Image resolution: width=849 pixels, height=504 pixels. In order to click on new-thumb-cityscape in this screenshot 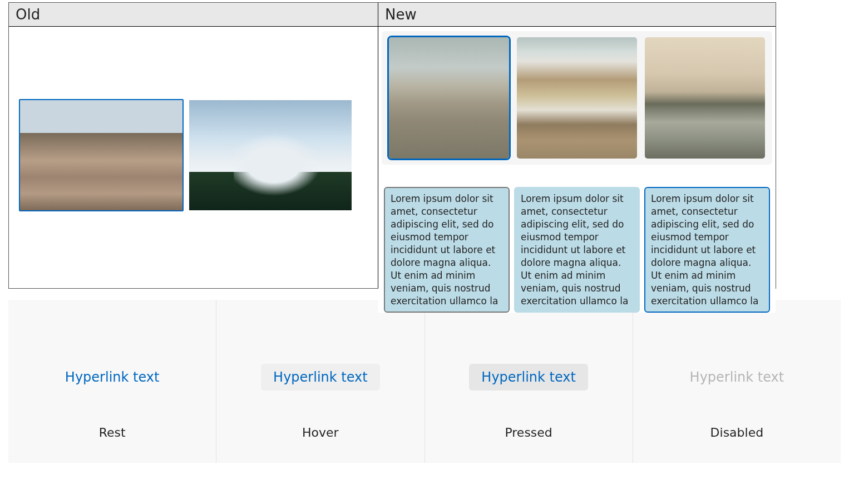, I will do `click(449, 98)`.